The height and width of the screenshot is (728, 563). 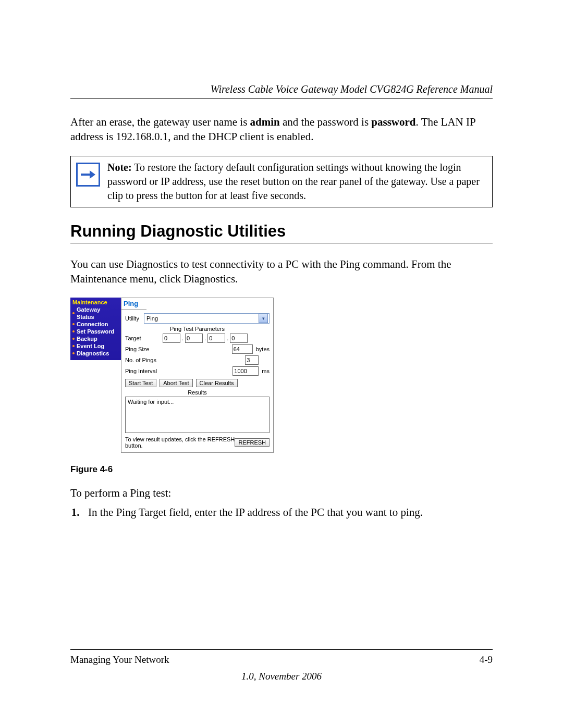 I want to click on sidebar-item-event-log: Event Log, so click(x=96, y=346).